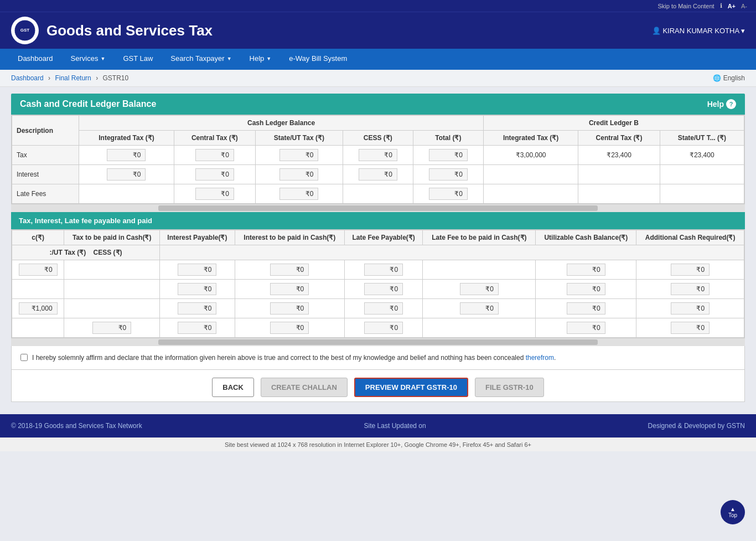 This screenshot has height=541, width=756. What do you see at coordinates (378, 208) in the screenshot?
I see `scroll-bar-top` at bounding box center [378, 208].